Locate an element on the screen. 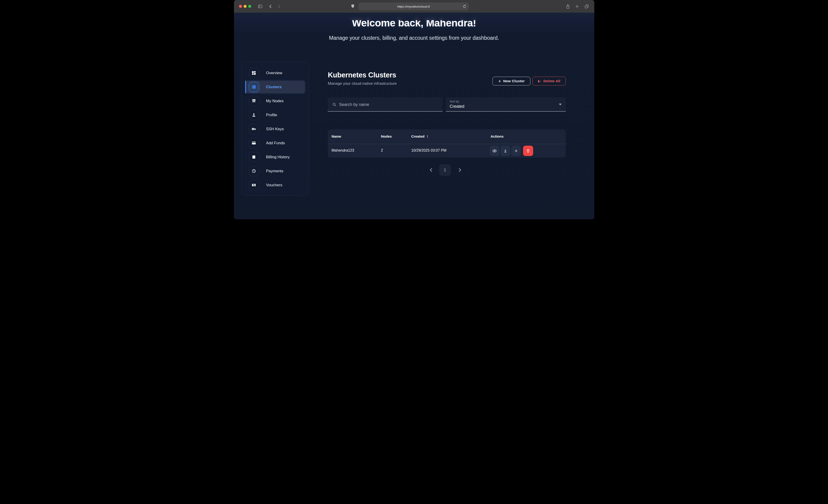  receipt-icon is located at coordinates (254, 157).